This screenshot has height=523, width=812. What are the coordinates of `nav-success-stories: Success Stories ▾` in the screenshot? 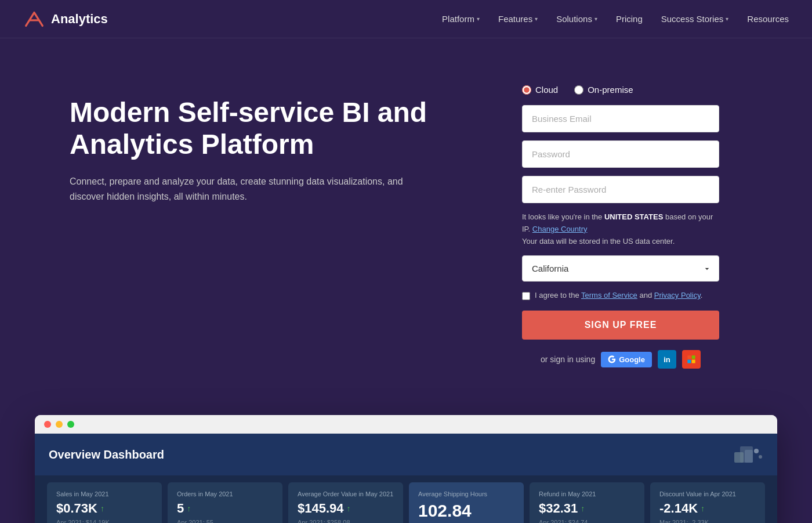 It's located at (695, 19).